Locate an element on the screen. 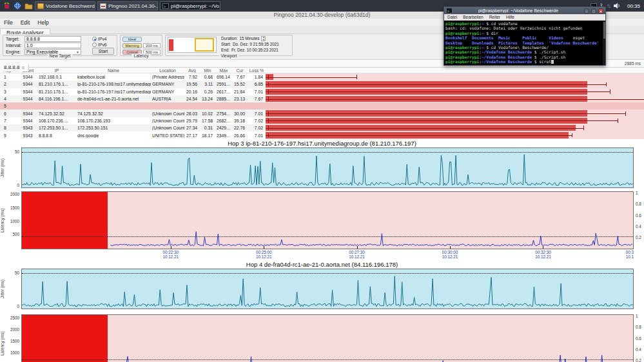 The height and width of the screenshot is (362, 644). target-input is located at coordinates (53, 39).